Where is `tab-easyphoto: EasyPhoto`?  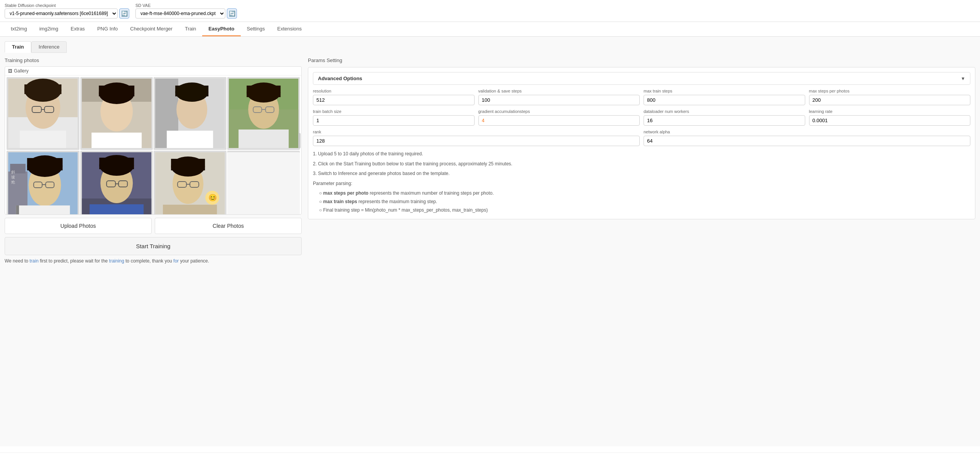 tab-easyphoto: EasyPhoto is located at coordinates (221, 29).